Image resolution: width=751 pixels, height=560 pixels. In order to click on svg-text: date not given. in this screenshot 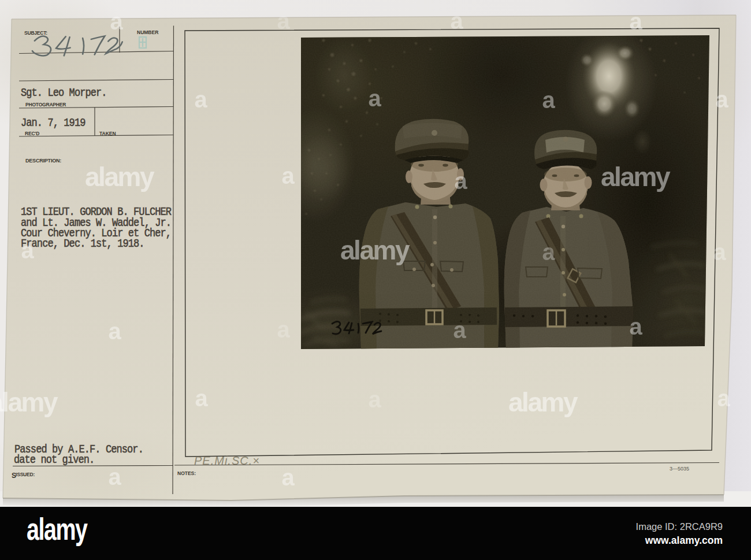, I will do `click(54, 460)`.